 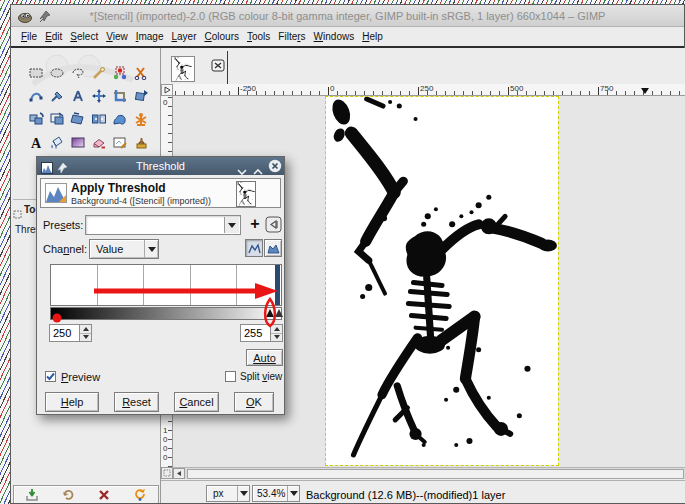 What do you see at coordinates (5, 252) in the screenshot?
I see `desktop-background-left` at bounding box center [5, 252].